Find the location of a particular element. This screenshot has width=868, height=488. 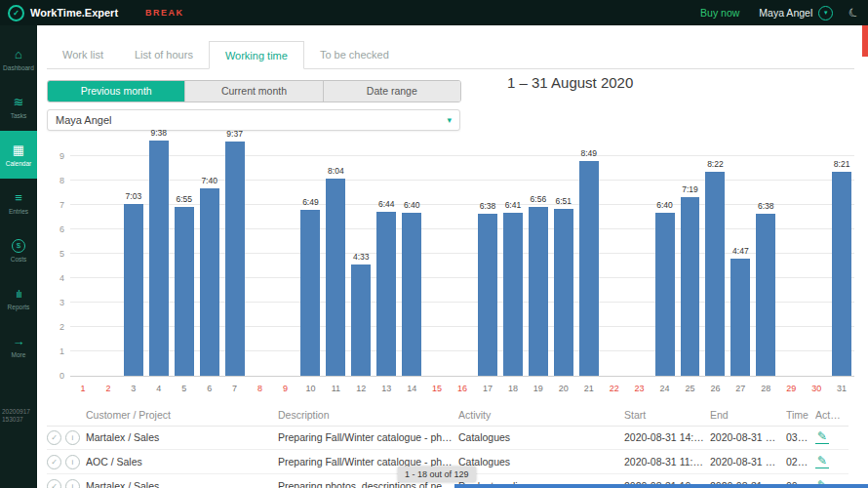

bar-value-label: 8:49 is located at coordinates (589, 153).